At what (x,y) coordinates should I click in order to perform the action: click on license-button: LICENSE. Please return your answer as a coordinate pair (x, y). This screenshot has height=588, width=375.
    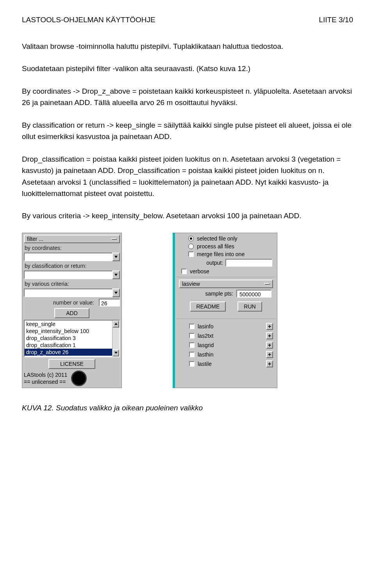
    Looking at the image, I should click on (72, 364).